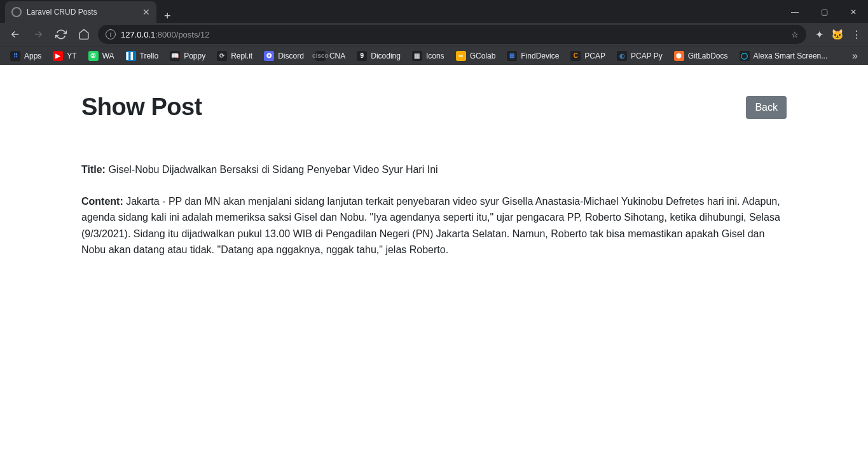 The image size is (868, 470). What do you see at coordinates (679, 56) in the screenshot?
I see `bookmark-icon: ⬢` at bounding box center [679, 56].